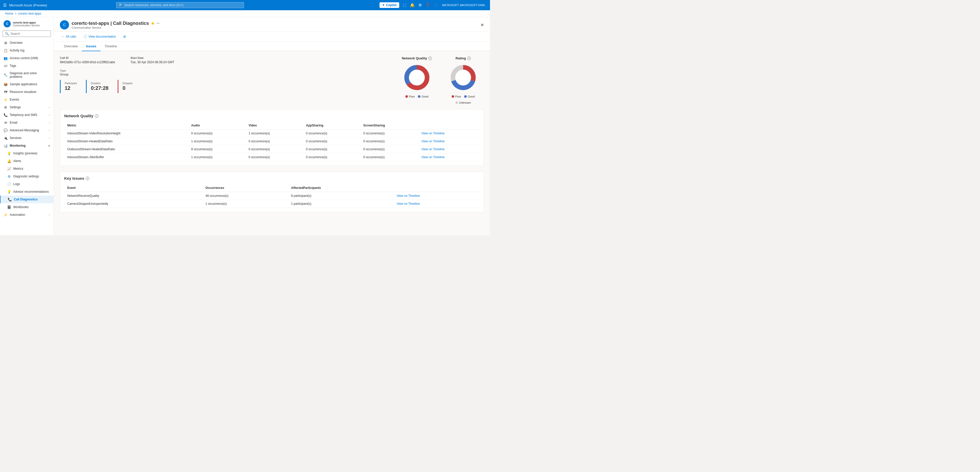 This screenshot has width=980, height=472. I want to click on topbar-search-box: 🔍 Search resources, services, and docs (…, so click(180, 5).